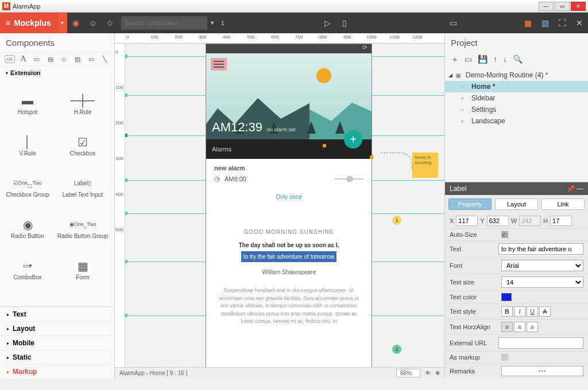 The height and width of the screenshot is (390, 588). What do you see at coordinates (28, 186) in the screenshot?
I see `comp-checkbox-group: ☑ One☐ TwoCheckbox Group` at bounding box center [28, 186].